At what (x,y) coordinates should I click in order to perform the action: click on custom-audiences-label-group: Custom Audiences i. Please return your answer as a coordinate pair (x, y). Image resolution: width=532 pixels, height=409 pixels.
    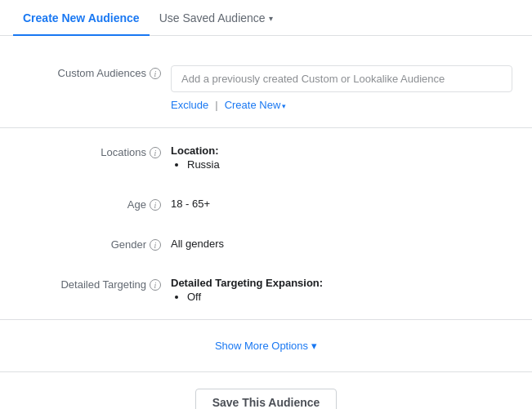
    Looking at the image, I should click on (95, 72).